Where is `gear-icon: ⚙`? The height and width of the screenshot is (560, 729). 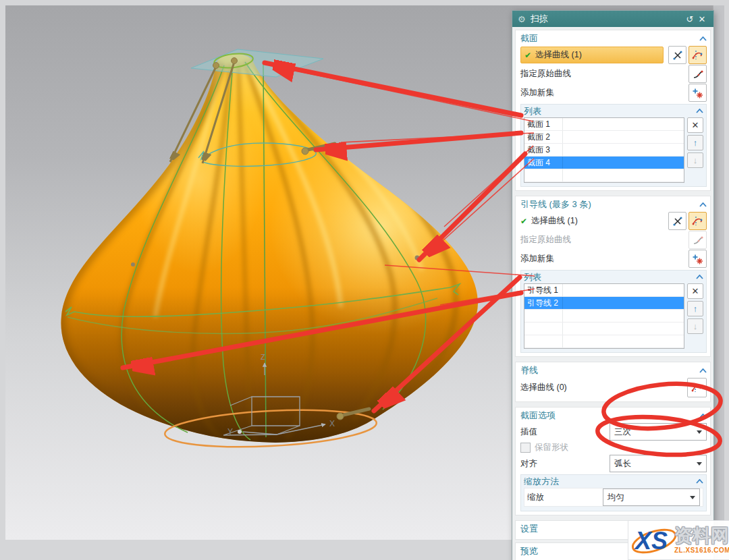
gear-icon: ⚙ is located at coordinates (522, 19).